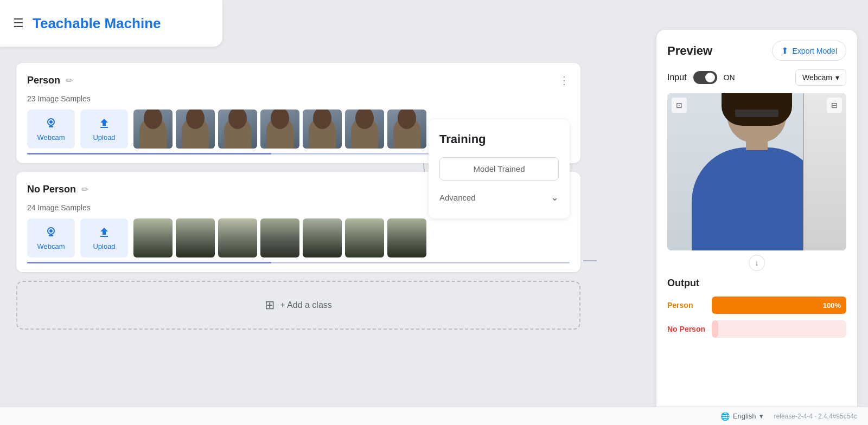 The image size is (868, 425). What do you see at coordinates (51, 138) in the screenshot?
I see `person-webcam-label: Webcam` at bounding box center [51, 138].